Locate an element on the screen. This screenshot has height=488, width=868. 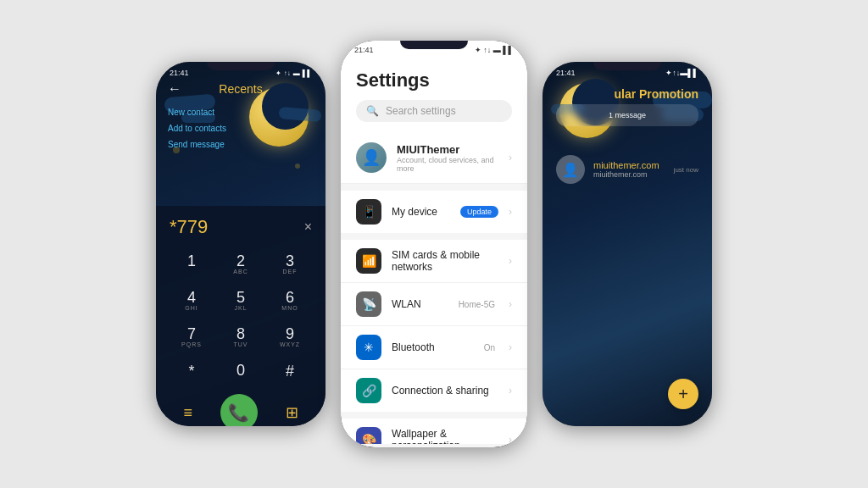
avatar: 👤 is located at coordinates (371, 158).